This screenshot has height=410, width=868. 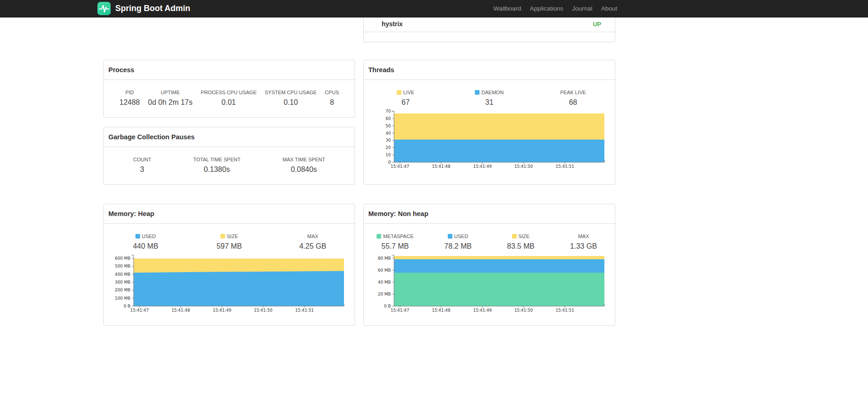 I want to click on svg-text: 40, so click(x=388, y=133).